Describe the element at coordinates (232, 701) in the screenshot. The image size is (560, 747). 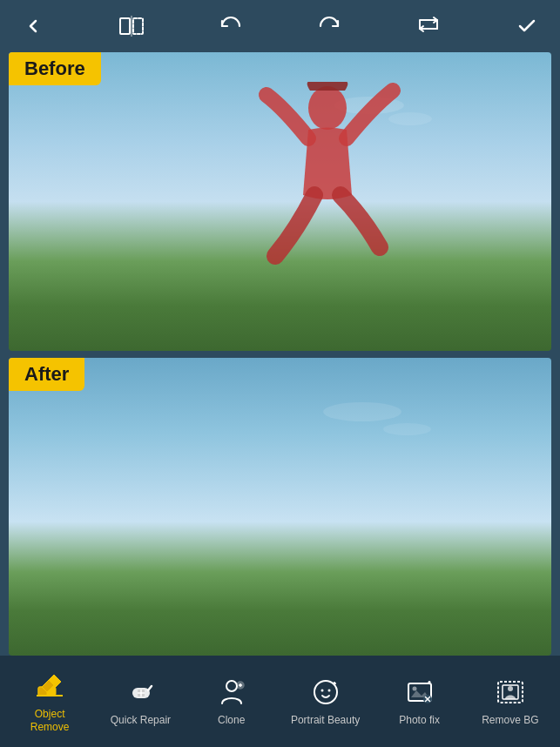
I see `tool-clone: Clone` at that location.